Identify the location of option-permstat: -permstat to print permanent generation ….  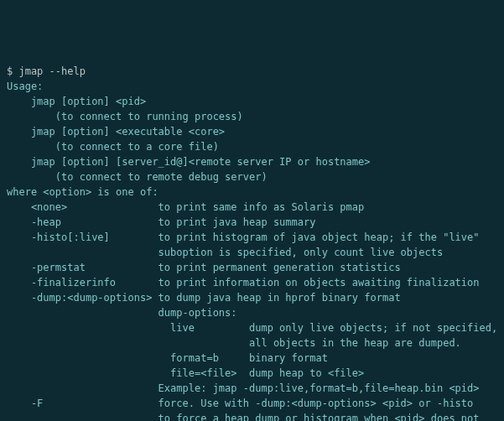
(252, 268).